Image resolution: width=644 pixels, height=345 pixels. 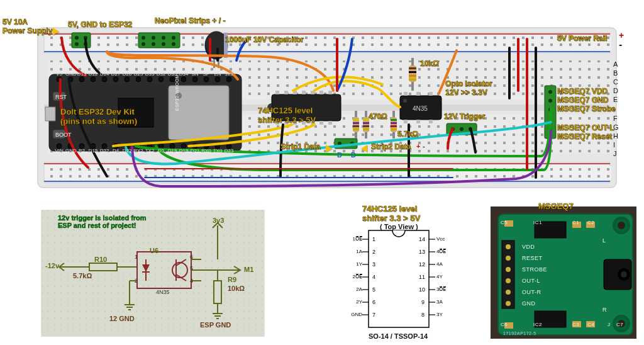 What do you see at coordinates (104, 74) in the screenshot?
I see `esp32-top-pin: D14` at bounding box center [104, 74].